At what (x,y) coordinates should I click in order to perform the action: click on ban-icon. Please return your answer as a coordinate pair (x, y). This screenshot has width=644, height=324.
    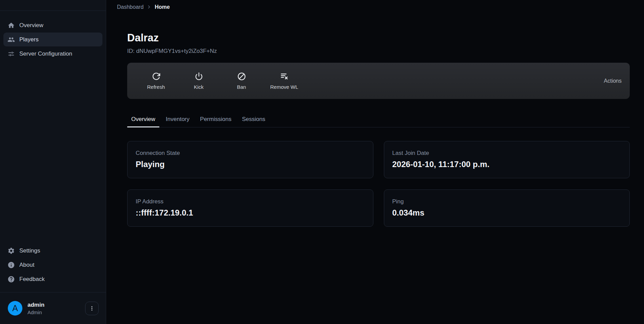
    Looking at the image, I should click on (241, 77).